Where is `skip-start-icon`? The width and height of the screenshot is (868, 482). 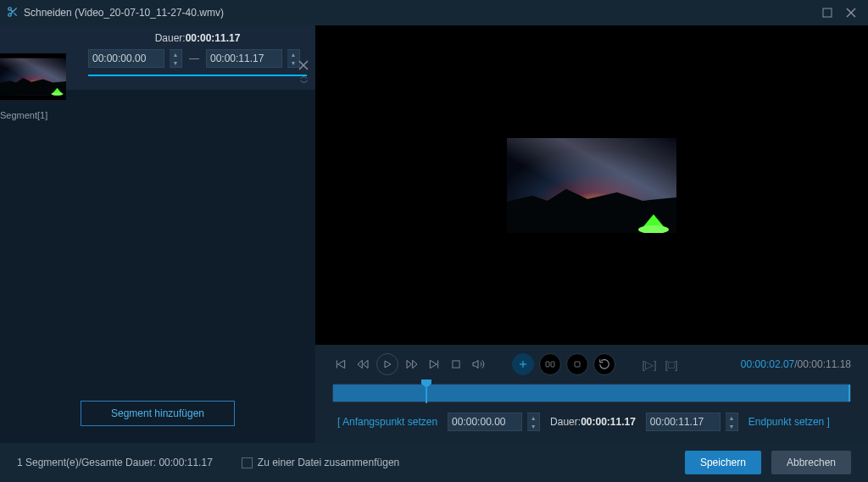 skip-start-icon is located at coordinates (341, 364).